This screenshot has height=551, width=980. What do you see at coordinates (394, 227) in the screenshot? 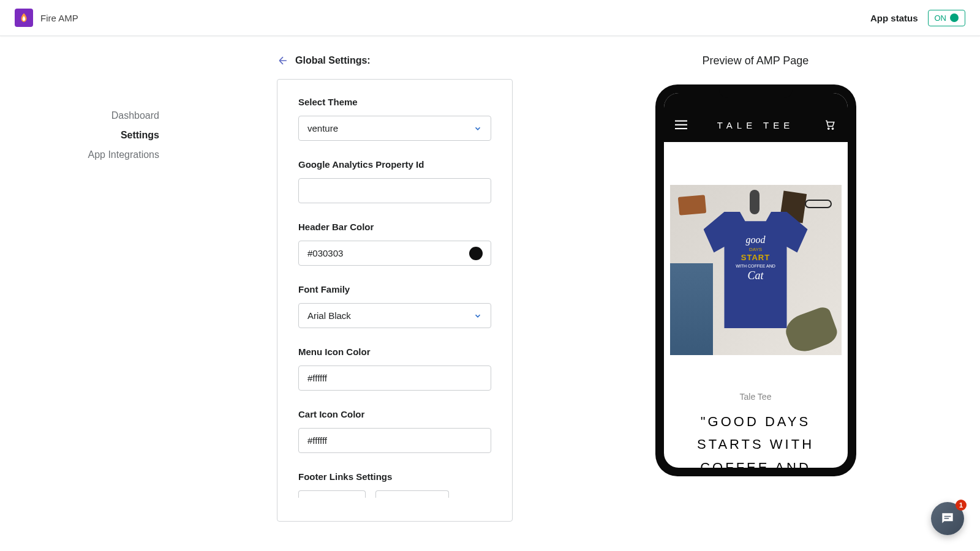
I see `header-color-label: Header Bar Color` at bounding box center [394, 227].